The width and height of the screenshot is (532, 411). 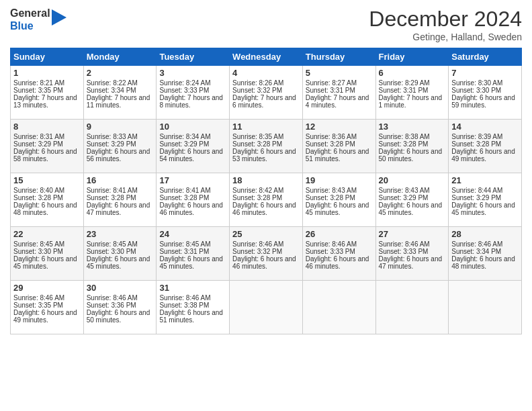 What do you see at coordinates (412, 234) in the screenshot?
I see `day-number: 27` at bounding box center [412, 234].